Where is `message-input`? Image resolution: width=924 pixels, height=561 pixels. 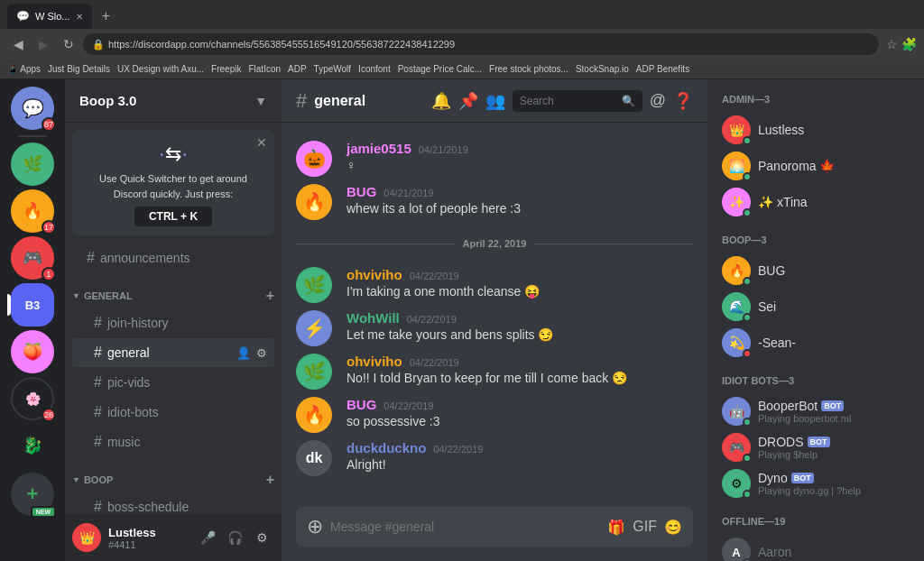 message-input is located at coordinates (466, 527).